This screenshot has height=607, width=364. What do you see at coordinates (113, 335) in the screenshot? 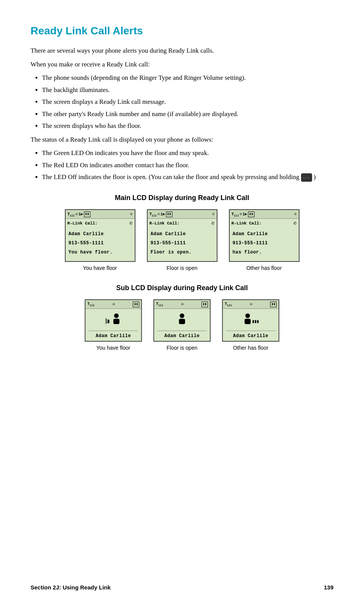
I see `sub-lcd-name-1: Adam Carlile` at bounding box center [113, 335].